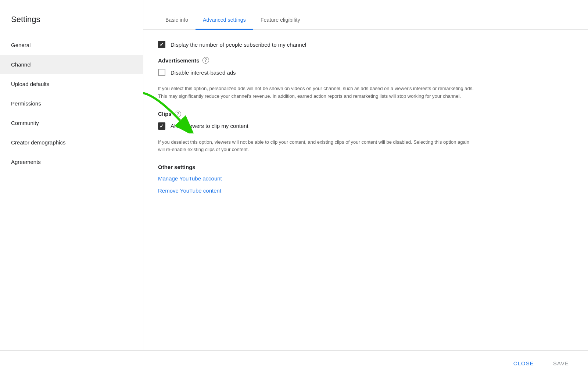  I want to click on sidebar-nav: General Channel Upload defaults Permissi…, so click(71, 104).